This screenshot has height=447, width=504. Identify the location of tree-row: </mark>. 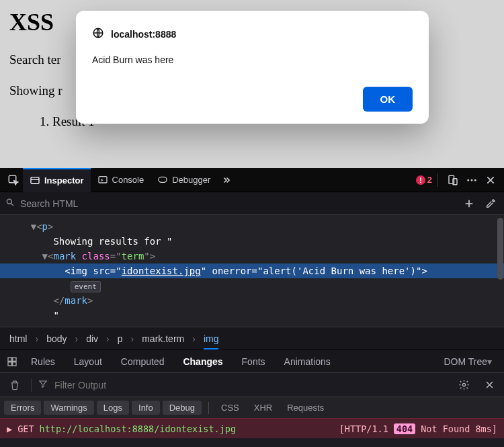
(252, 300).